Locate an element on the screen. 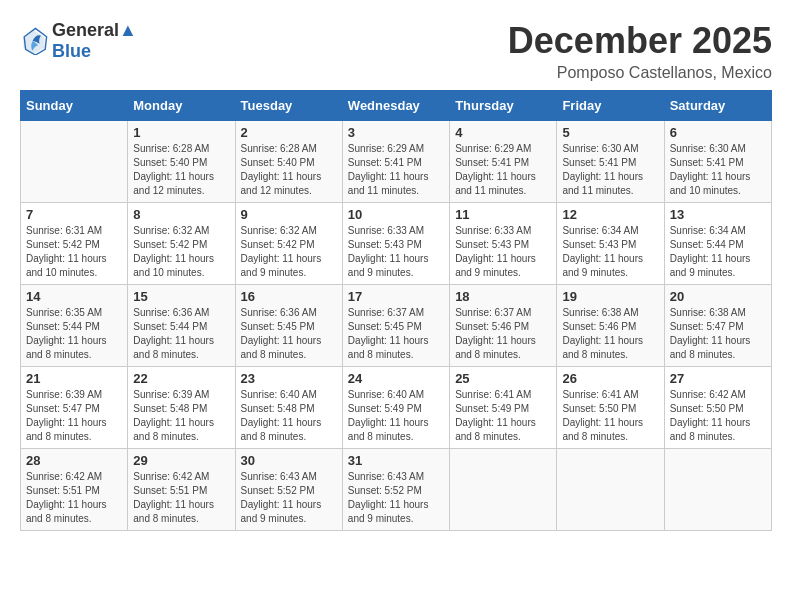 Image resolution: width=792 pixels, height=612 pixels. day-number: 26 is located at coordinates (610, 378).